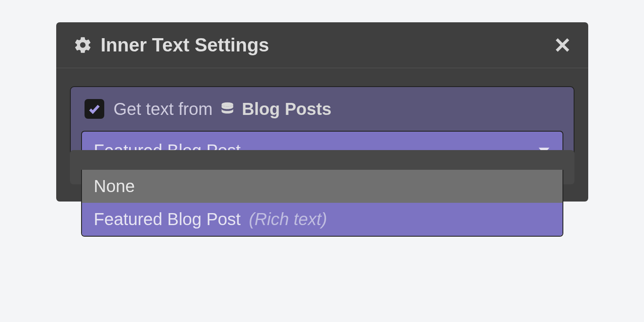 This screenshot has width=644, height=322. I want to click on dropdown-option-none: None, so click(322, 186).